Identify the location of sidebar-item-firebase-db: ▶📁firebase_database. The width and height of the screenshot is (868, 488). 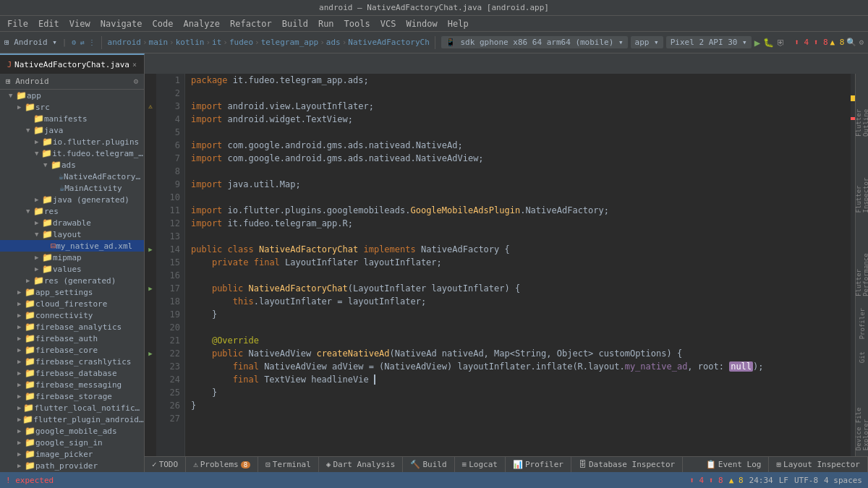
(72, 373).